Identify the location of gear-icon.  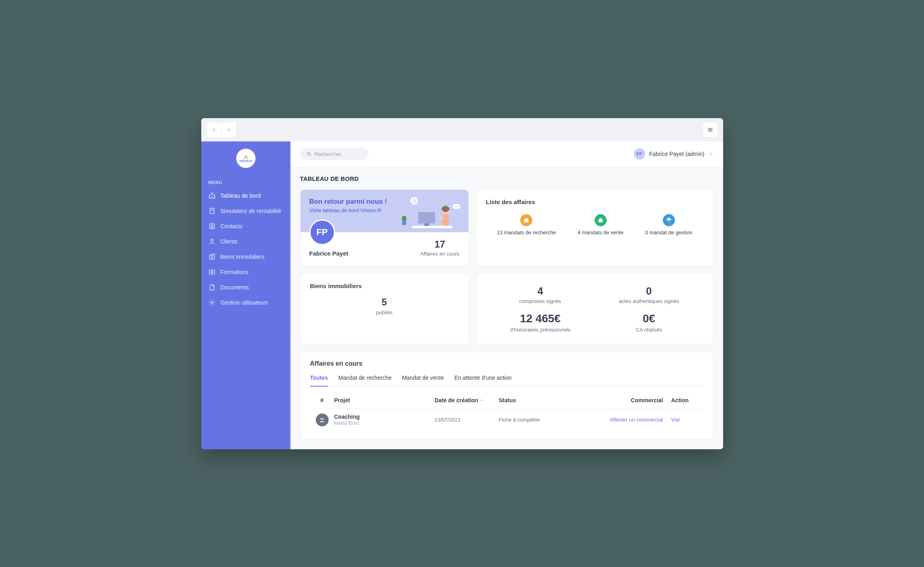
(212, 303).